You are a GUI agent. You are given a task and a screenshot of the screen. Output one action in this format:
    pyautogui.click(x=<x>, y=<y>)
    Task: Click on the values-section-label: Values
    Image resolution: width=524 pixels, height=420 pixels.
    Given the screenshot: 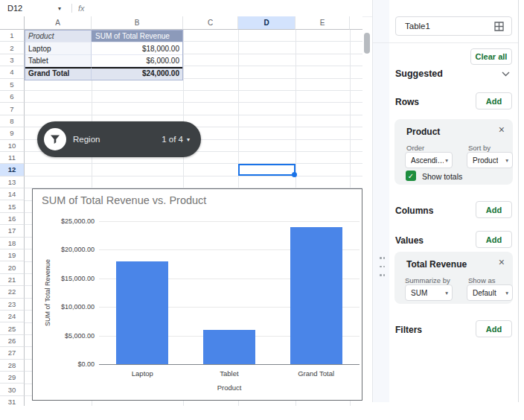 What is the action you would take?
    pyautogui.click(x=409, y=241)
    